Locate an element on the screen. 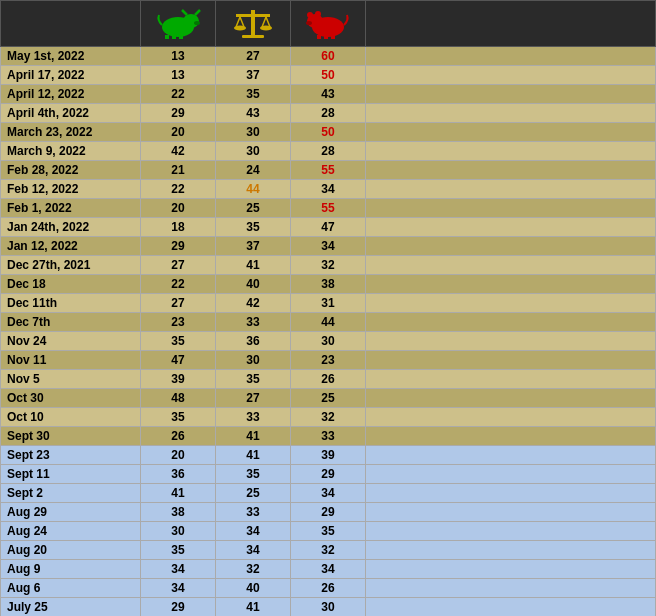 The width and height of the screenshot is (656, 616). date-cell: Feb 28, 2022 is located at coordinates (71, 170).